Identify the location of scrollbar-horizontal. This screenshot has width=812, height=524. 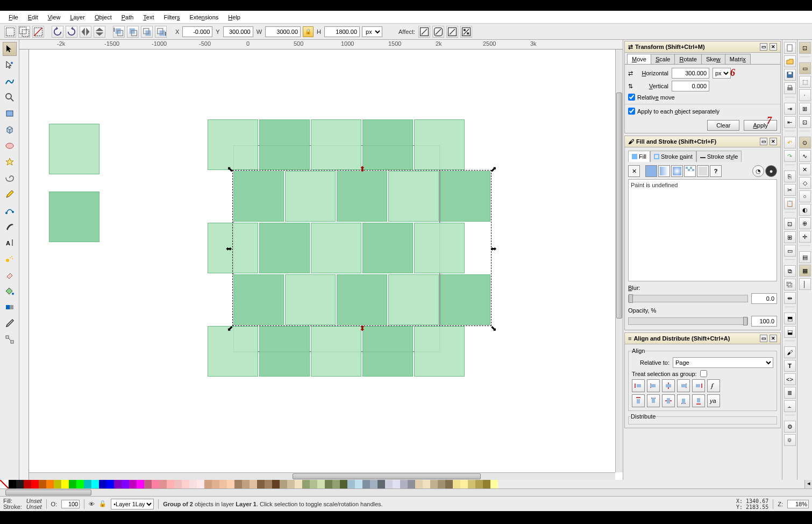
(322, 476).